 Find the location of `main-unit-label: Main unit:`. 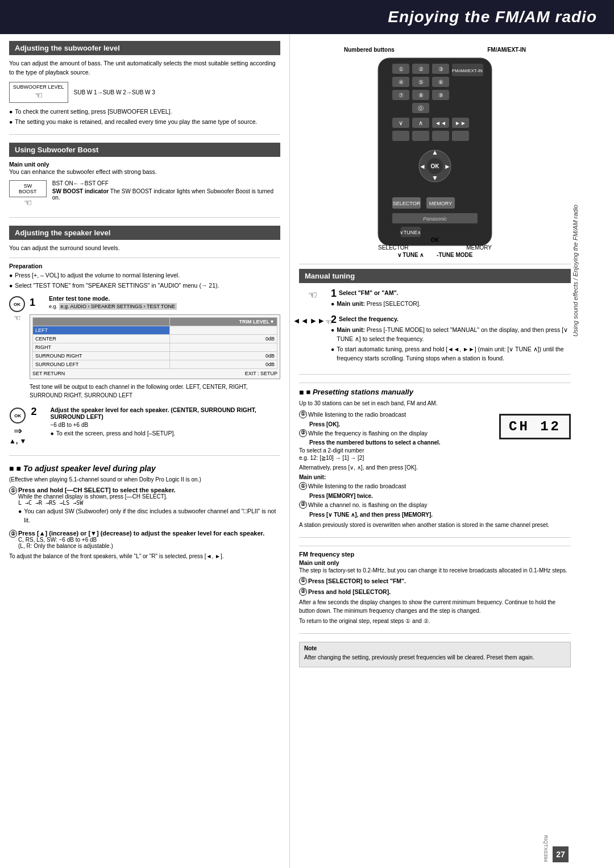

main-unit-label: Main unit: is located at coordinates (435, 477).